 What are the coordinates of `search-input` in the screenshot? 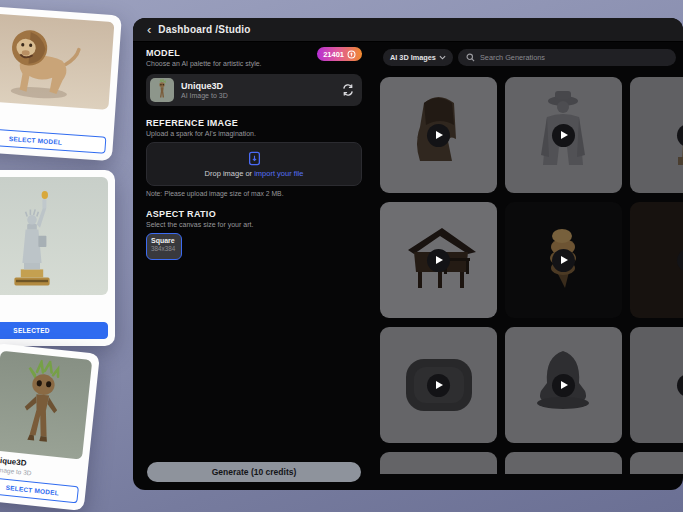 It's located at (574, 58).